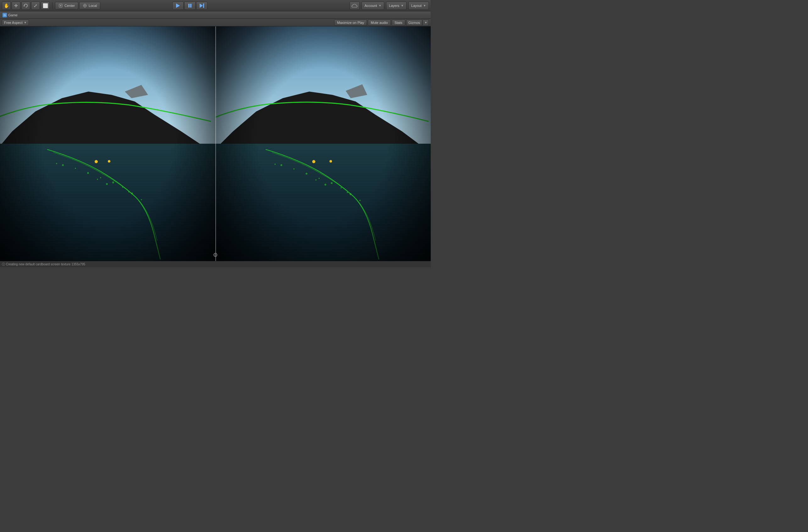 This screenshot has height=532, width=808. Describe the element at coordinates (25, 22) in the screenshot. I see `aspect-arrow: ▼` at that location.